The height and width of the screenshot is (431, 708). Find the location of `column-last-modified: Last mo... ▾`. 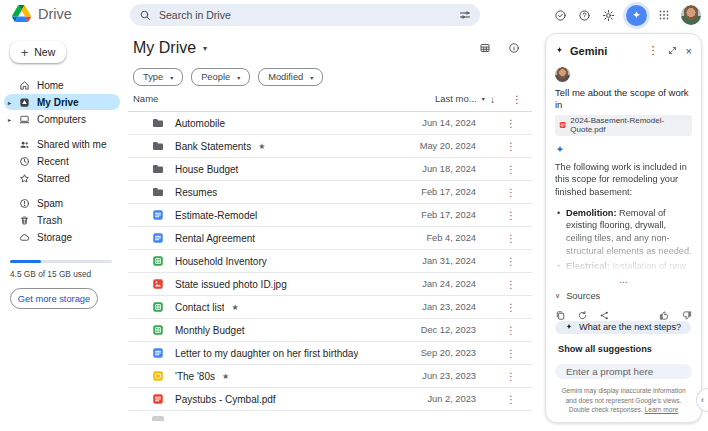

column-last-modified: Last mo... ▾ is located at coordinates (460, 98).